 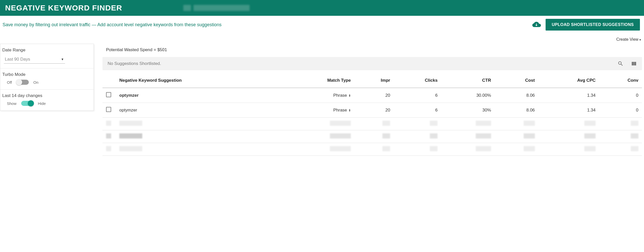 I want to click on col-ctr: CTR, so click(x=468, y=80).